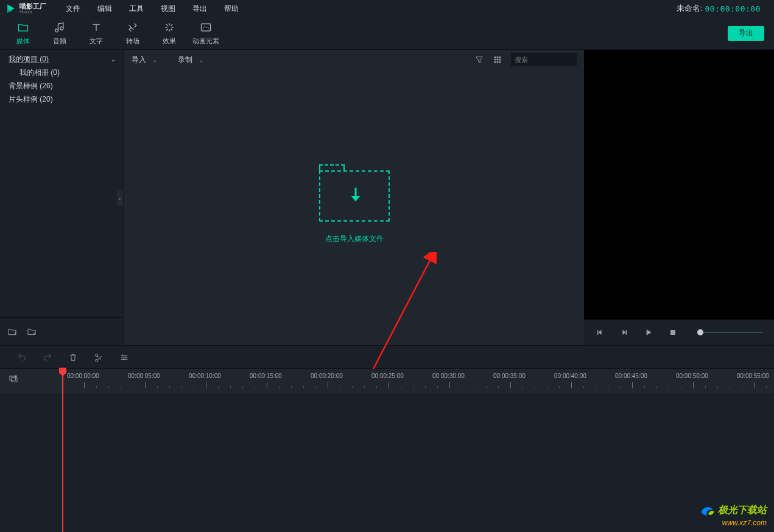 This screenshot has height=532, width=774. I want to click on menu-tools: 工具, so click(136, 9).